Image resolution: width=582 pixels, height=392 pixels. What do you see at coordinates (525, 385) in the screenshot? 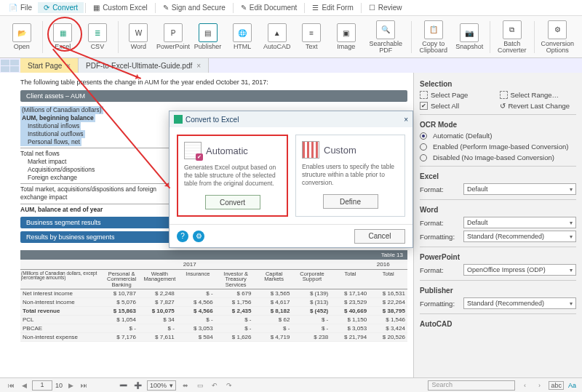
I see `search-prev-icon: ‹` at bounding box center [525, 385].